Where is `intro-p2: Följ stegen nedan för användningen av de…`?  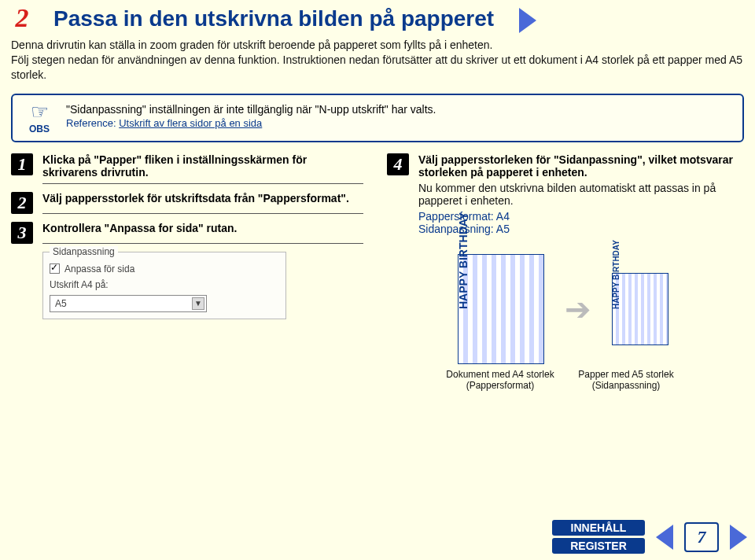 intro-p2: Följ stegen nedan för användningen av de… is located at coordinates (378, 68).